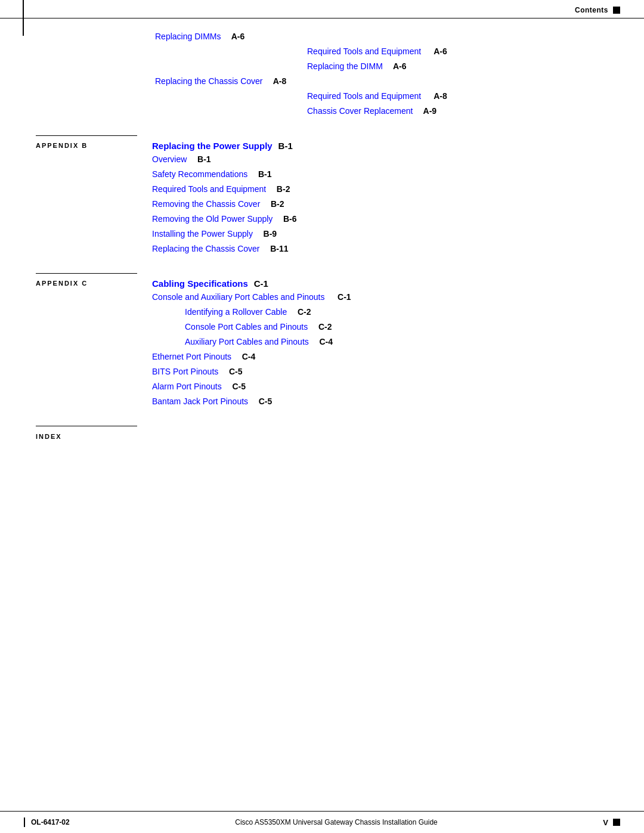 This screenshot has height=833, width=644. I want to click on toc-entry-bantam: Bantam Jack Port Pinouts C-5, so click(380, 402).